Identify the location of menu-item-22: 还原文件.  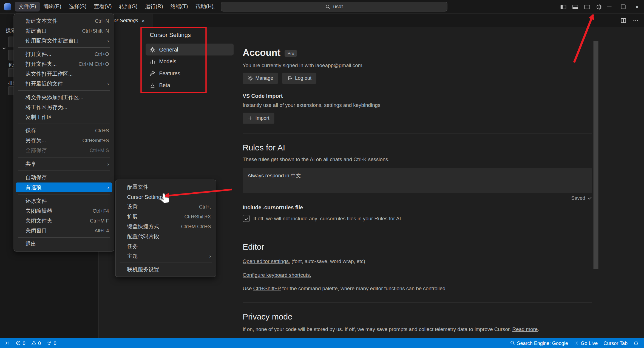
(64, 201).